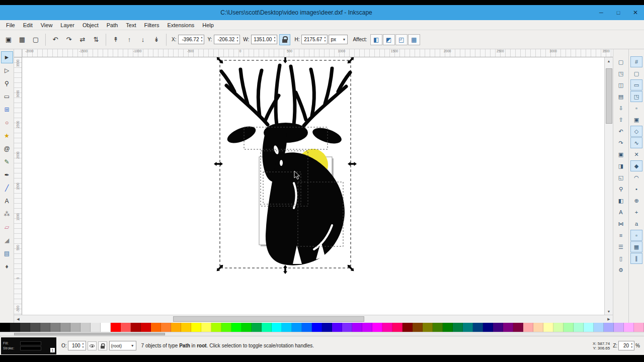 The width and height of the screenshot is (644, 362). I want to click on palette-scroll-thumb, so click(90, 334).